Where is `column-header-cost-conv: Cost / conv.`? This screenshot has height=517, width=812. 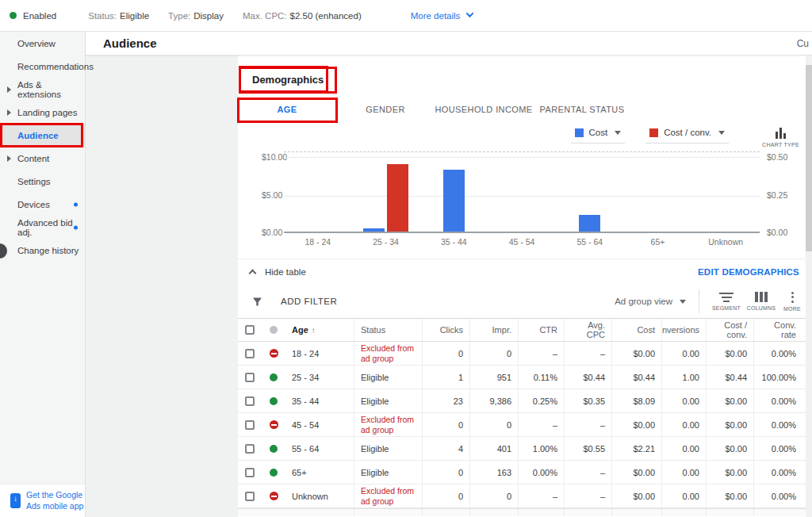 column-header-cost-conv: Cost / conv. is located at coordinates (730, 330).